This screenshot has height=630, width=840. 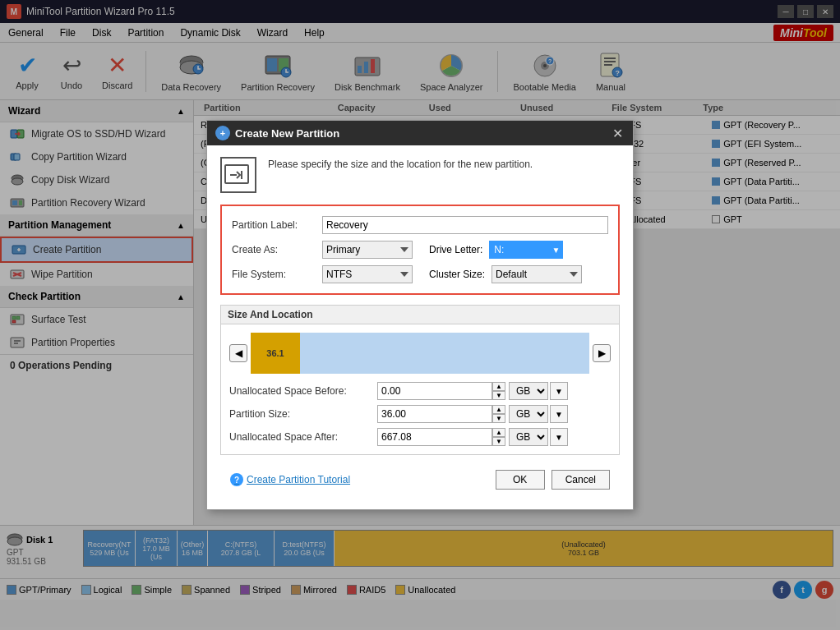 What do you see at coordinates (420, 225) in the screenshot?
I see `partition-label-row: Partition Label:` at bounding box center [420, 225].